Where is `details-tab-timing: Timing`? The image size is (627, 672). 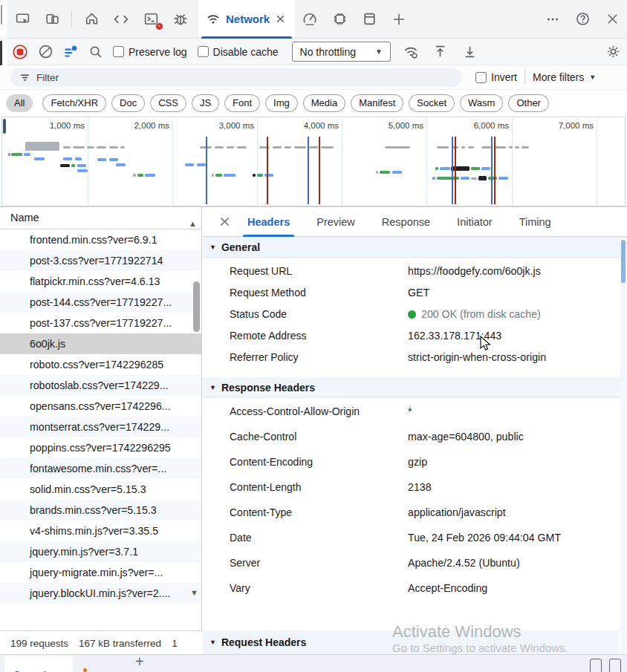 details-tab-timing: Timing is located at coordinates (535, 222).